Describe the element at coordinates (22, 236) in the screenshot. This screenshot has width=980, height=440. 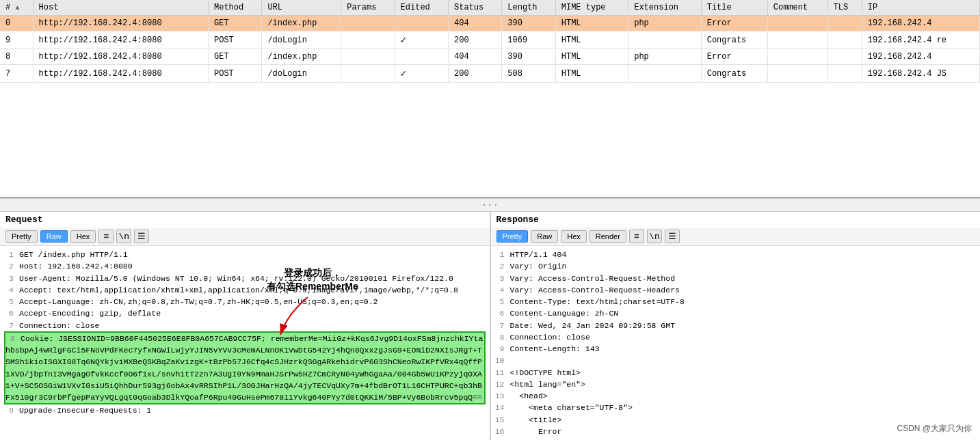
I see `request-tab-pretty: Pretty` at that location.